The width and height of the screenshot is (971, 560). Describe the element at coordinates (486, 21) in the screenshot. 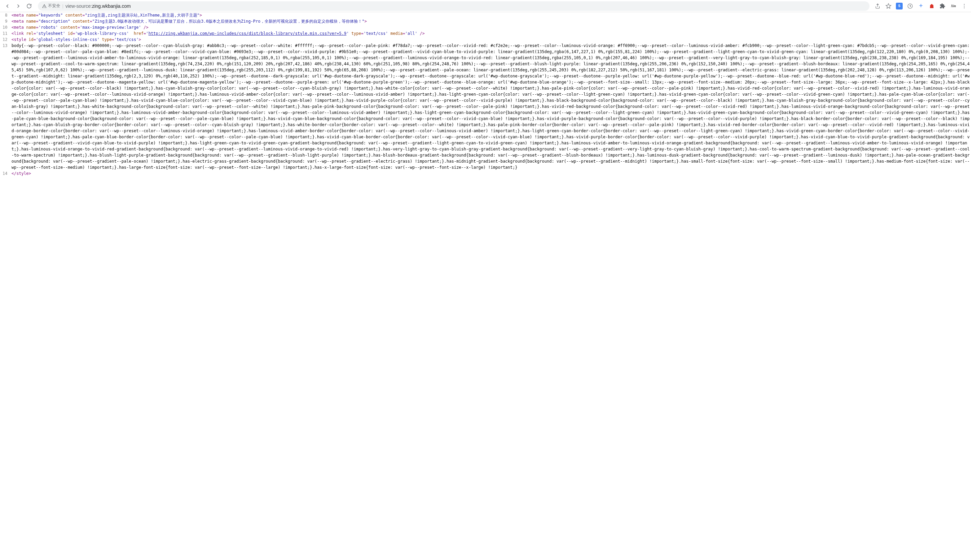

I see `source-line: 9<meta name="description" content="Zing主…` at that location.